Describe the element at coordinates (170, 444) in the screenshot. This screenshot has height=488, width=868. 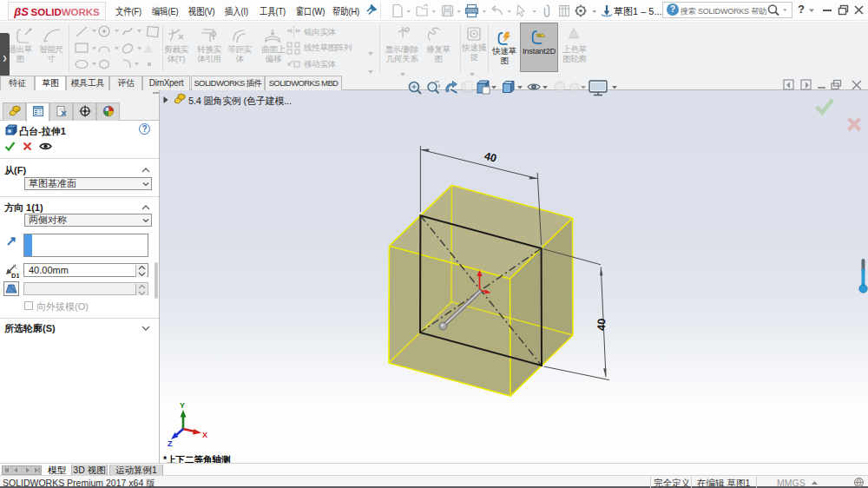
I see `svg-text: Z` at that location.